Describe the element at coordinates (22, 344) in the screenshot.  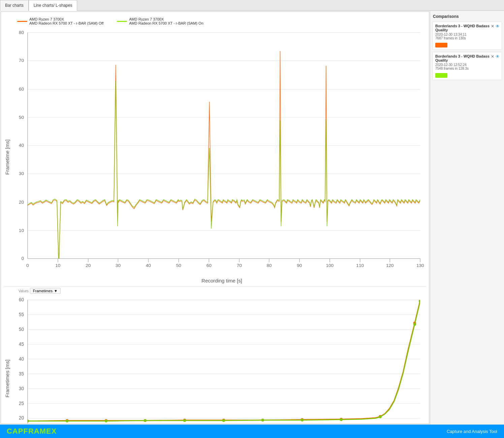
I see `svg-text: 45` at that location.